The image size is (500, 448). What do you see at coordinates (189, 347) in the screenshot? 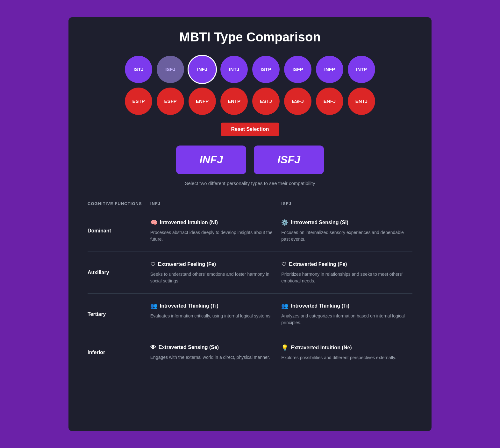
I see `function-name: Extraverted Sensing (Se)` at bounding box center [189, 347].